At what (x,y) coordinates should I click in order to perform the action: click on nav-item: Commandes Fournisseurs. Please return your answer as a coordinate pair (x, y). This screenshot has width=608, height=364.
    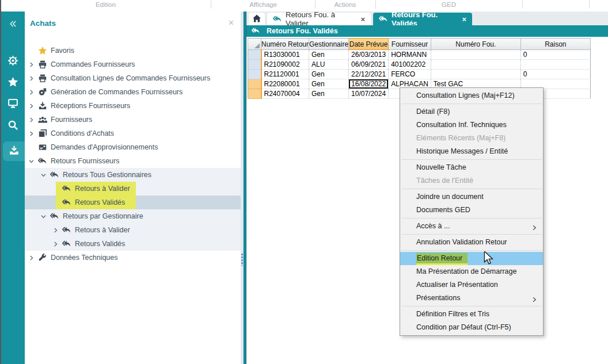
    Looking at the image, I should click on (132, 64).